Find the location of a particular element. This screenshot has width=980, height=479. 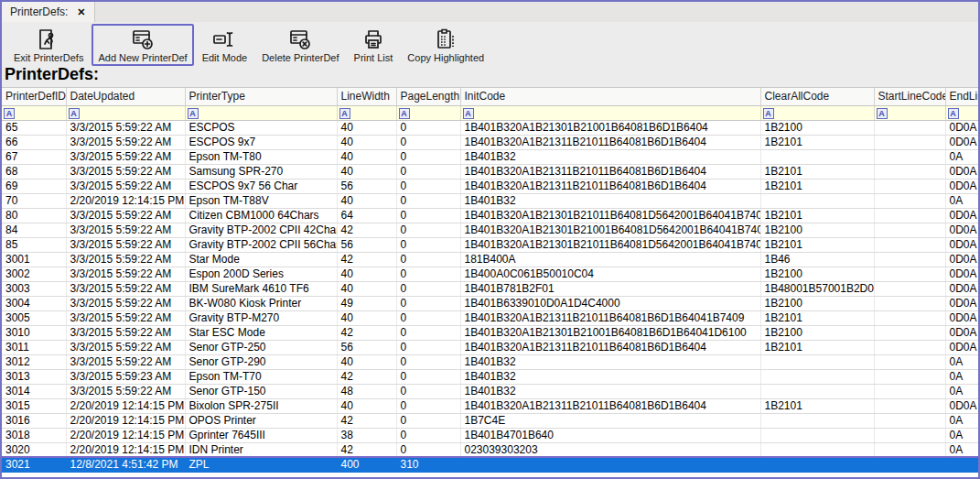

table-row: 693/3/2015 5:59:22 AMESCPOS 9x7 56 Char5… is located at coordinates (490, 186).